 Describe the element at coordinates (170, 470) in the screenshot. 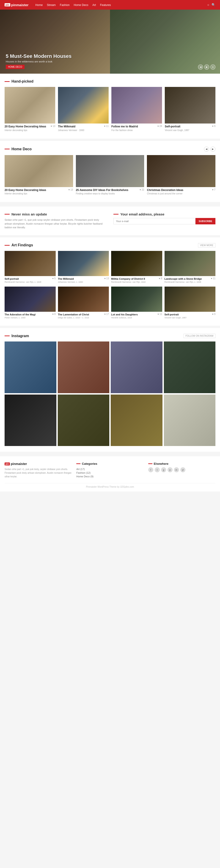

I see `social-pinterest: p` at that location.